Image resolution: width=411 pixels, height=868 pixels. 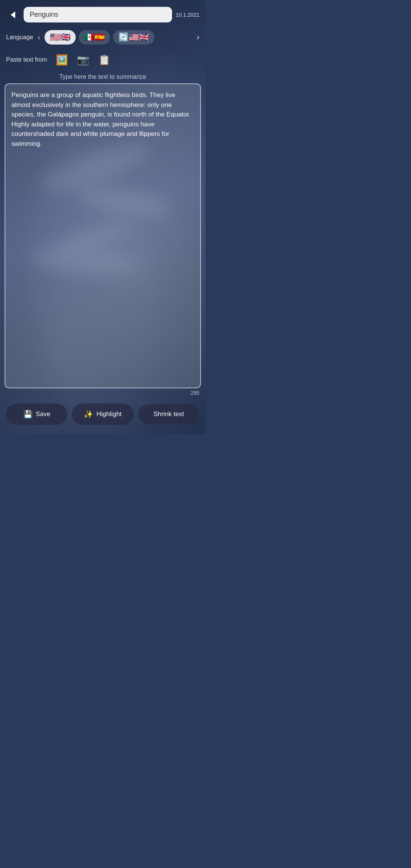 What do you see at coordinates (62, 60) in the screenshot?
I see `paste-gallery-button: 🖼️` at bounding box center [62, 60].